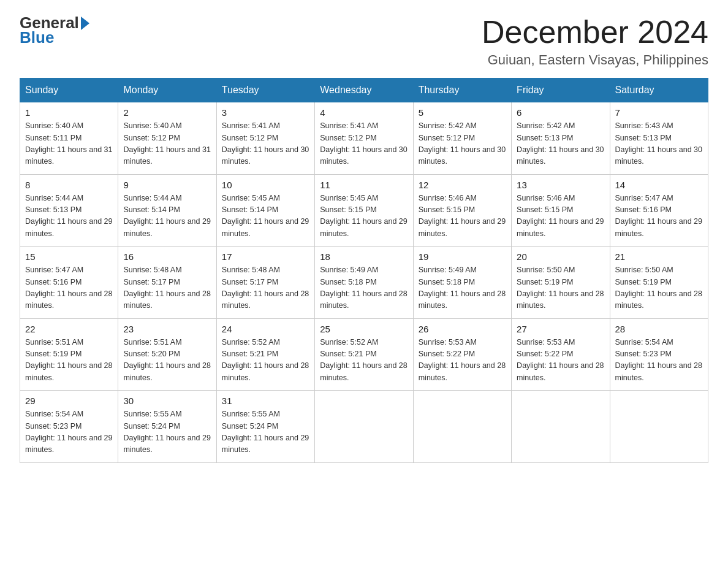 The height and width of the screenshot is (563, 728). What do you see at coordinates (462, 185) in the screenshot?
I see `day-number: 12` at bounding box center [462, 185].